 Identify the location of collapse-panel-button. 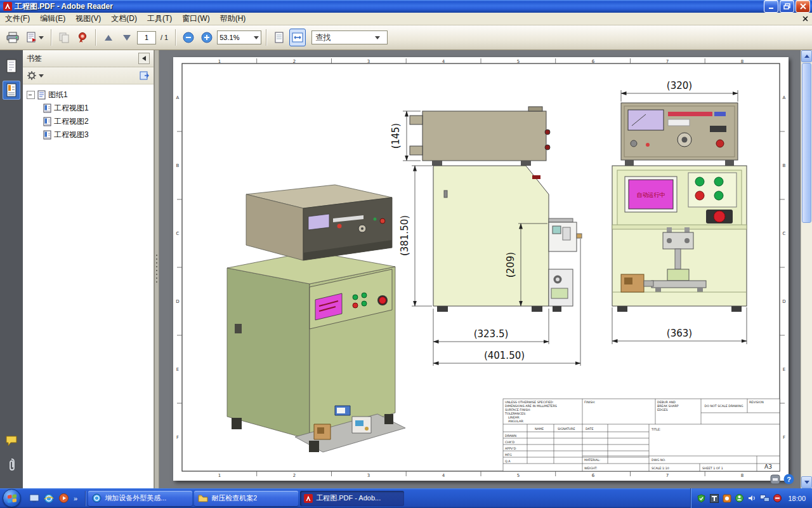
(144, 58).